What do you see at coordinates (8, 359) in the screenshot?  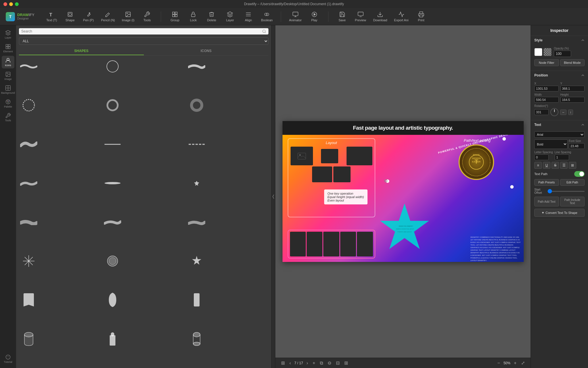 I see `nav-tutorial: Tutorial` at bounding box center [8, 359].